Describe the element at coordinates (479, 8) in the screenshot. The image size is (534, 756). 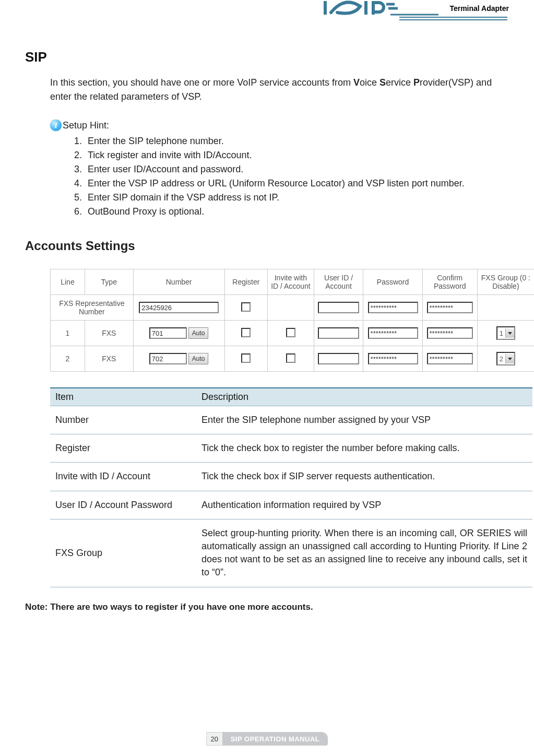
I see `product-label: Terminal Adapter` at that location.